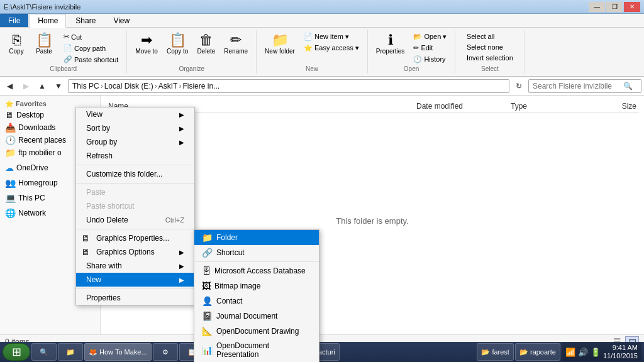 The width and height of the screenshot is (644, 362). I want to click on paste-button: 📋 Paste, so click(44, 44).